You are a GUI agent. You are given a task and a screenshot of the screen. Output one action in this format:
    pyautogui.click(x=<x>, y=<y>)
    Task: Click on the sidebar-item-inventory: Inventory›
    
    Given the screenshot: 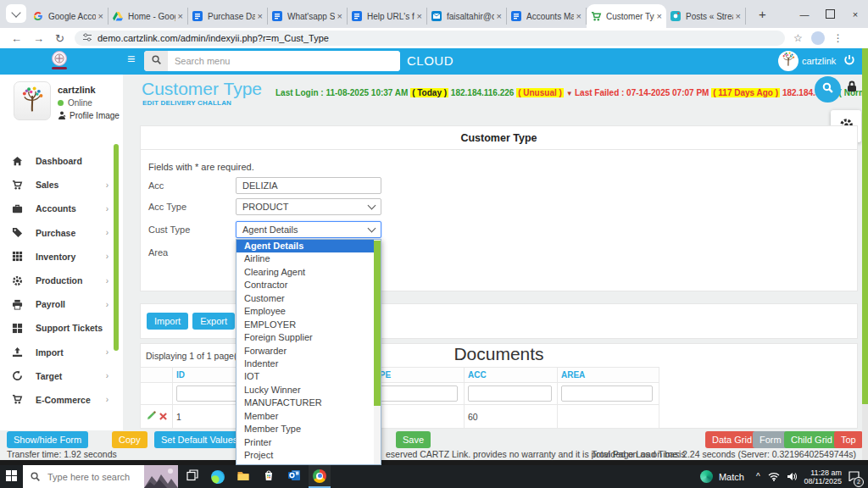 What is the action you would take?
    pyautogui.click(x=58, y=257)
    